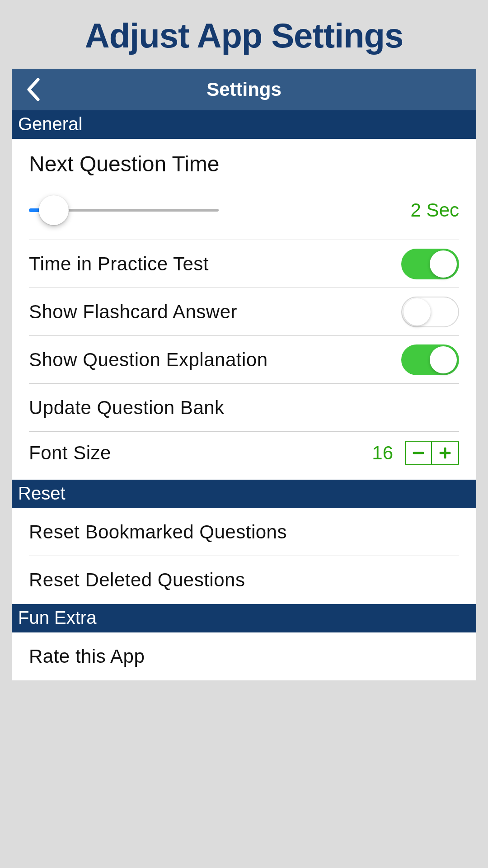 The width and height of the screenshot is (488, 868). I want to click on back-button, so click(33, 90).